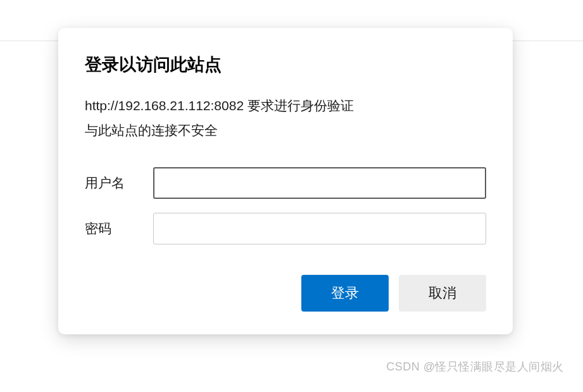 The image size is (583, 392). I want to click on password-input, so click(320, 229).